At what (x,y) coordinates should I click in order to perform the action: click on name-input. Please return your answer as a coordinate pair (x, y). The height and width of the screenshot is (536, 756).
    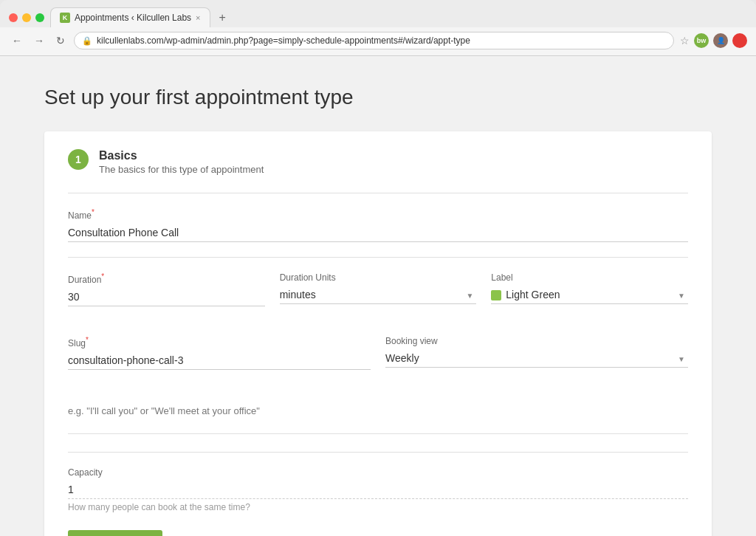
    Looking at the image, I should click on (378, 233).